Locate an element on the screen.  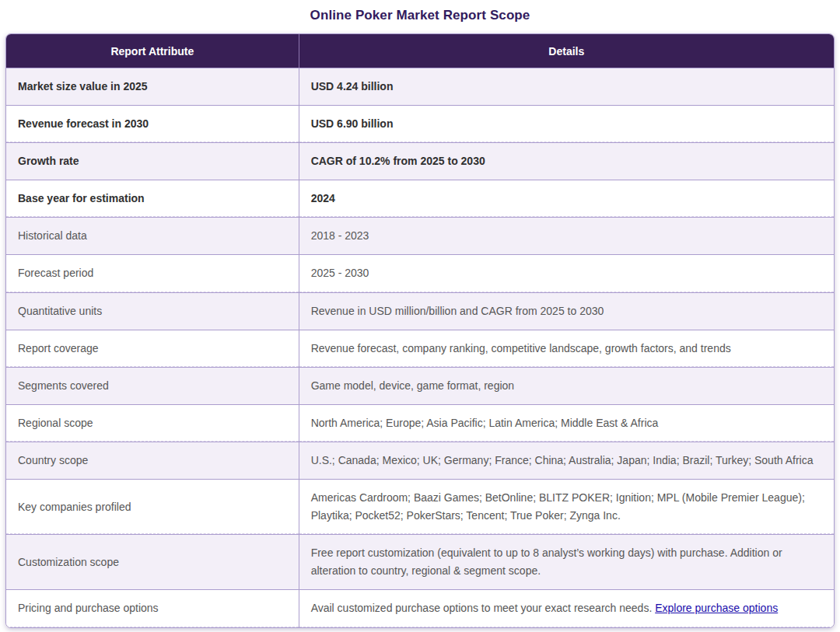
details-cell: Game model, device, game format, region is located at coordinates (566, 386).